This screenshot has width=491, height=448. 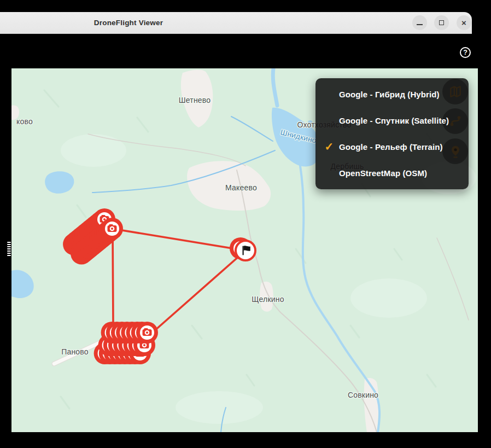 I want to click on close-button: ×, so click(x=464, y=23).